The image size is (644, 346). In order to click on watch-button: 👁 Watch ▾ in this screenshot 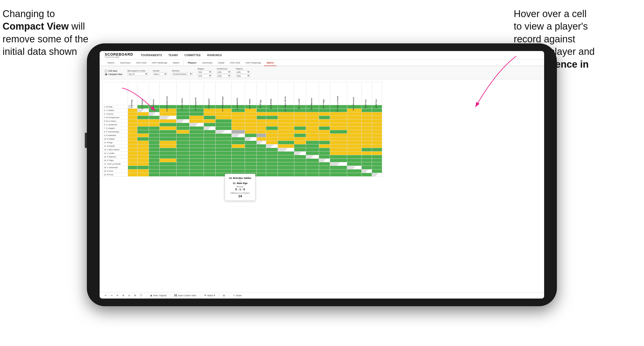, I will do `click(209, 295)`.